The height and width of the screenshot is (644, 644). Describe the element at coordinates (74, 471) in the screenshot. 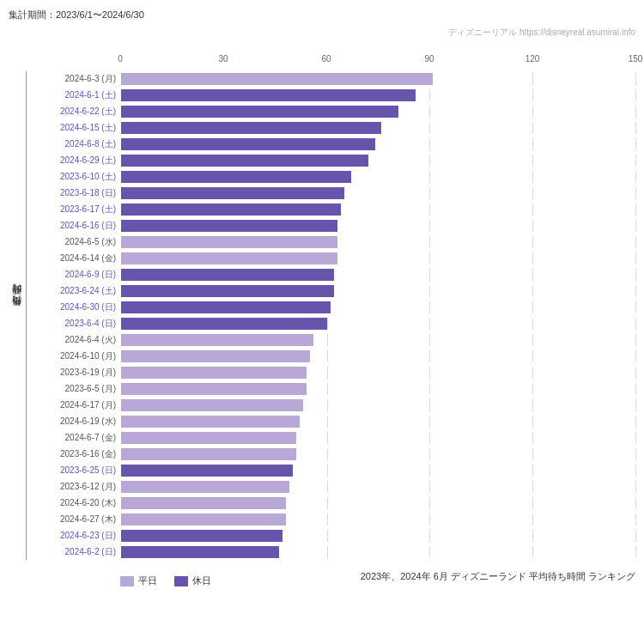

I see `bar-label: 2023-6-25 (日)` at that location.